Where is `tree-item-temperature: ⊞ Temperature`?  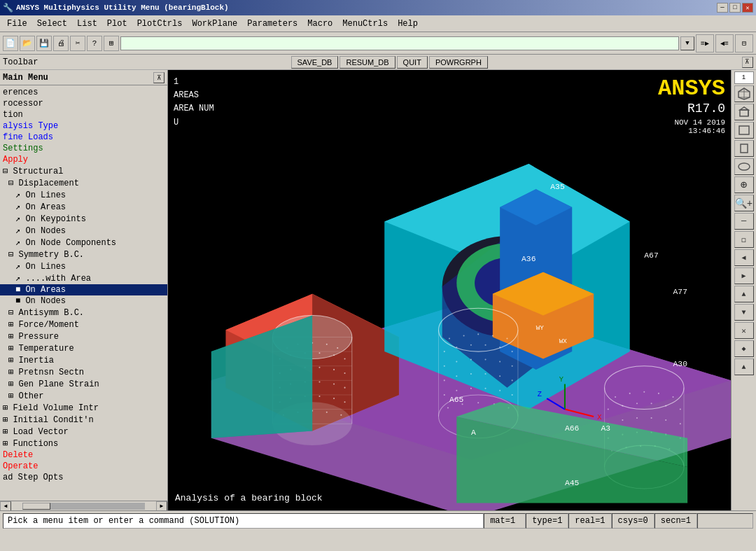
tree-item-temperature: ⊞ Temperature is located at coordinates (84, 349).